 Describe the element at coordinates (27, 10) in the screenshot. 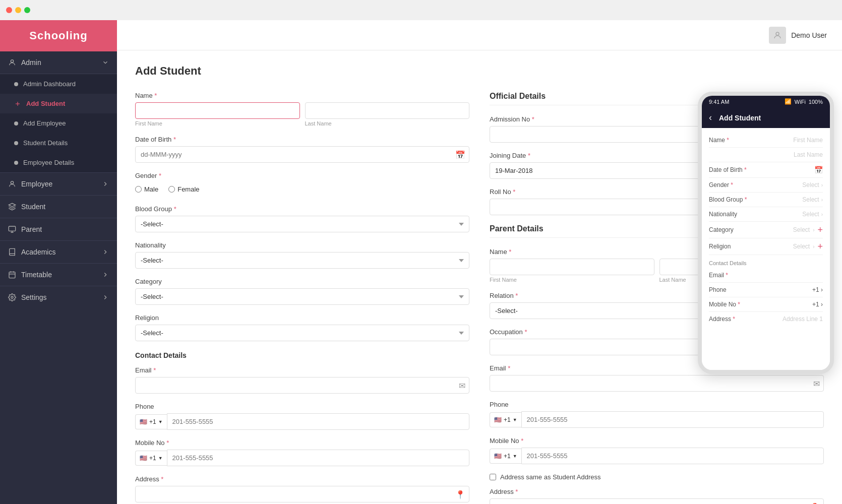

I see `maximize-btn` at that location.